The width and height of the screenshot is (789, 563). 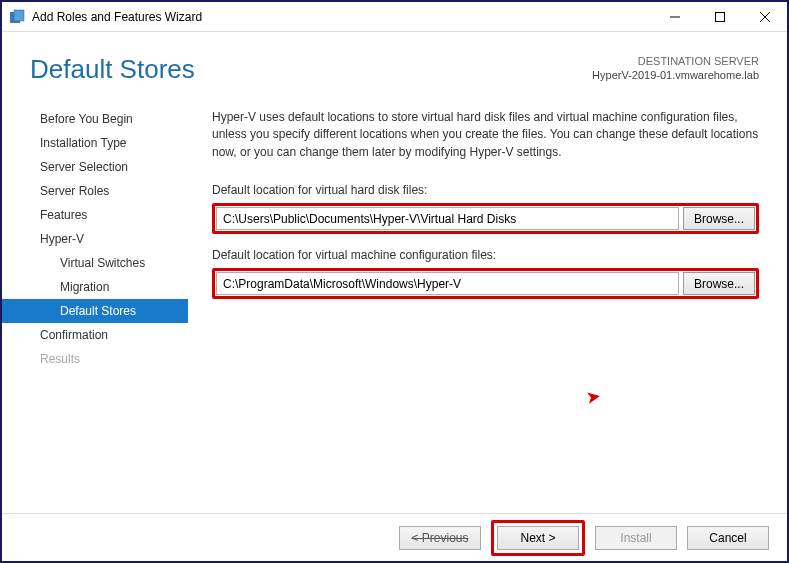 I want to click on nav-item-features: Features, so click(x=95, y=215).